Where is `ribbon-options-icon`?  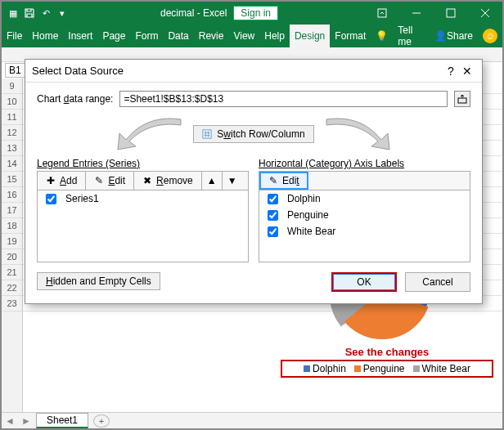 ribbon-options-icon is located at coordinates (382, 13).